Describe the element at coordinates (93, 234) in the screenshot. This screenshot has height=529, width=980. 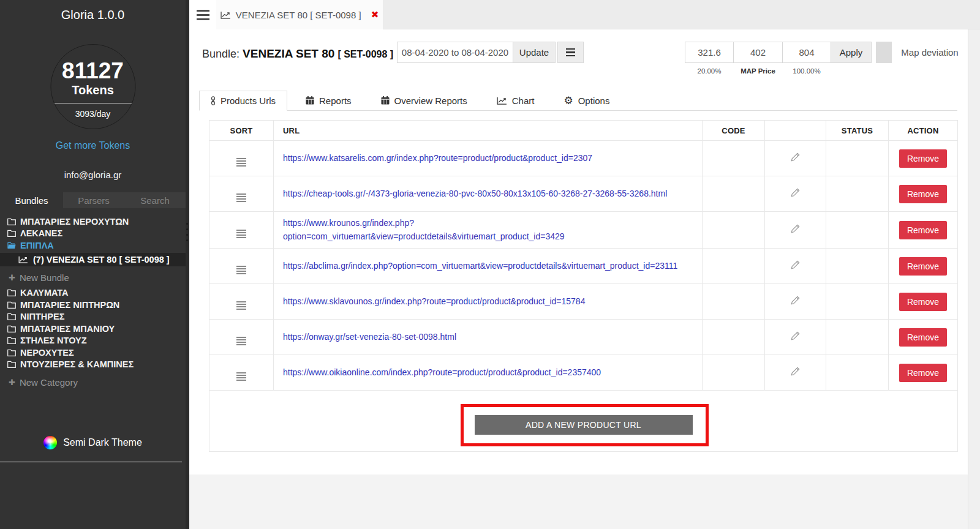
I see `category-item: ΛΕΚΑΝΕΣ` at that location.